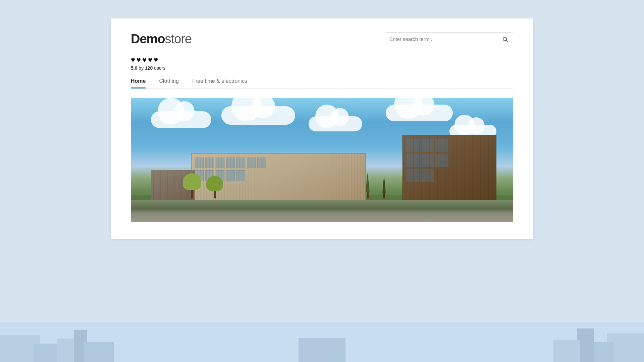  I want to click on rating-score: 5.0, so click(134, 68).